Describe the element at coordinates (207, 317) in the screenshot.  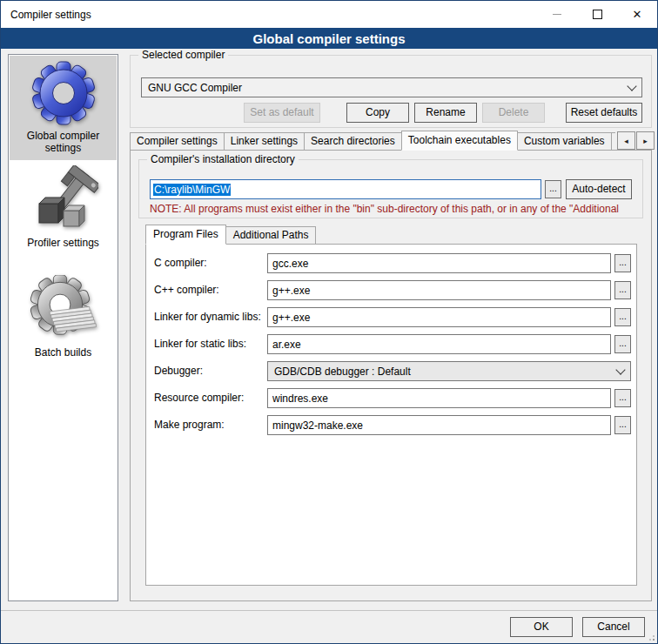
I see `linker-dynamic-label: Linker for dynamic libs:` at that location.